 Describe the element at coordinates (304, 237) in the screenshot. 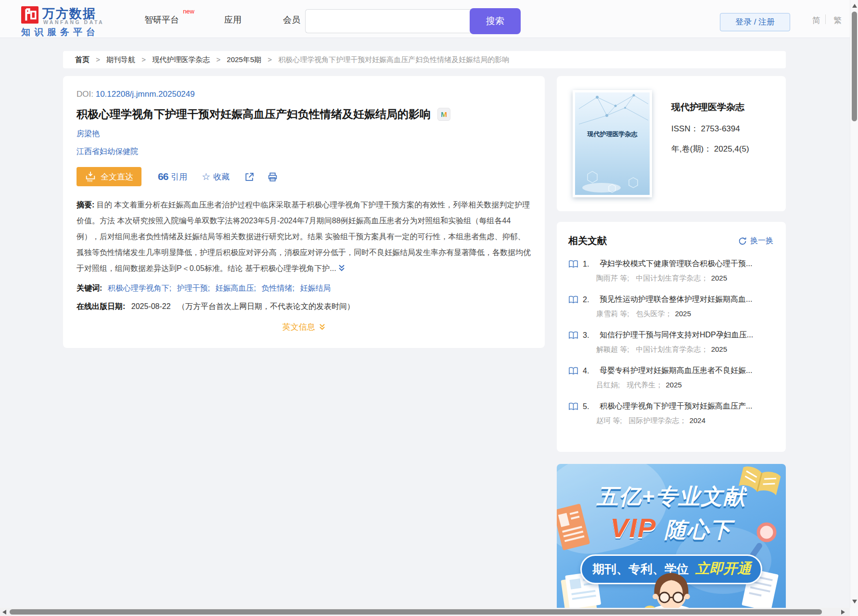

I see `abstract-text: 目的 本文着重分析在妊娠高血压患者治护过程中临床采取基于积极心理学视角下护理干预…` at that location.